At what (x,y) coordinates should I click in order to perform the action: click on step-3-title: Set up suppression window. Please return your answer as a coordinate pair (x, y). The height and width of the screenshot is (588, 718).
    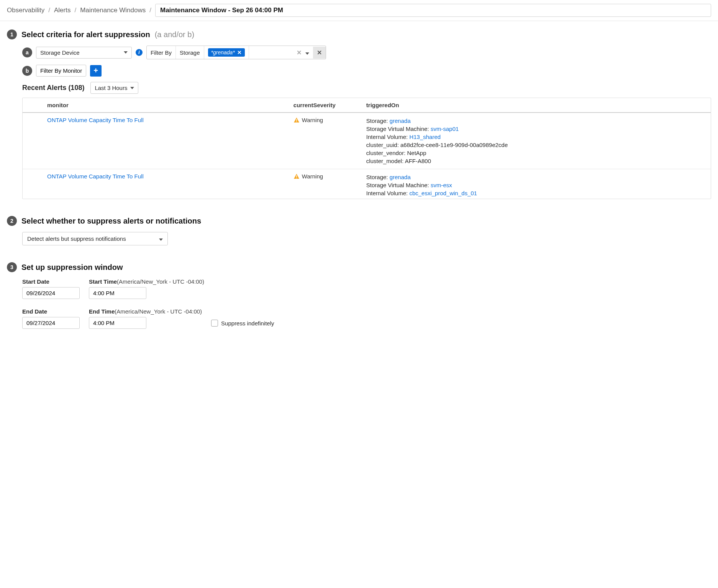
    Looking at the image, I should click on (72, 267).